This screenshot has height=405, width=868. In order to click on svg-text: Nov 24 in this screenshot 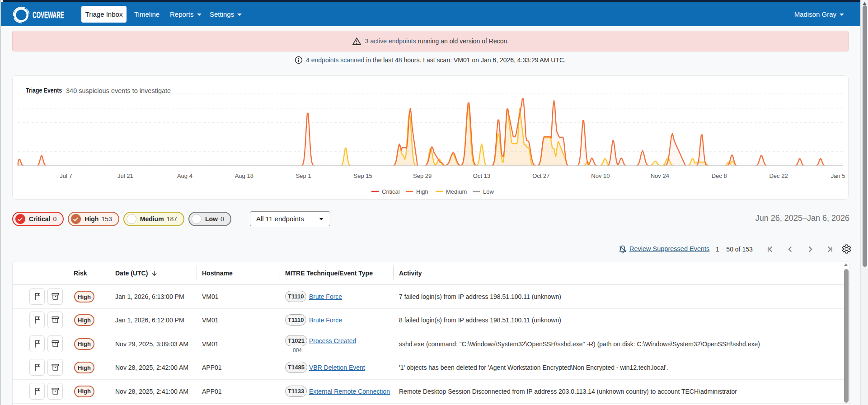, I will do `click(660, 176)`.